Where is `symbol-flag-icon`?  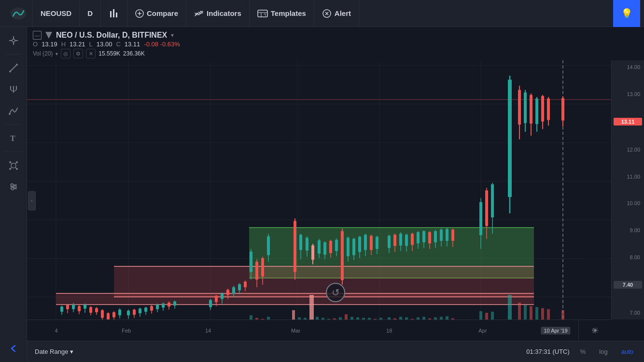
symbol-flag-icon is located at coordinates (49, 35).